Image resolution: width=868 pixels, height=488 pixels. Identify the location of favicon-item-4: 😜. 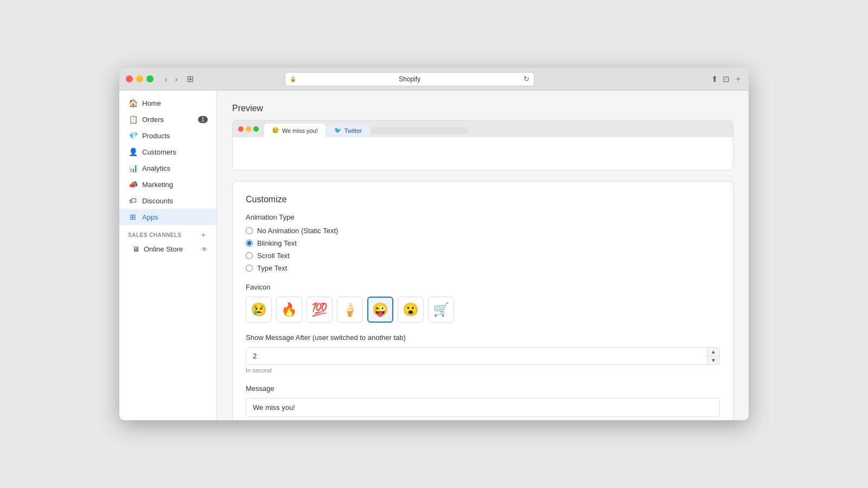
(380, 310).